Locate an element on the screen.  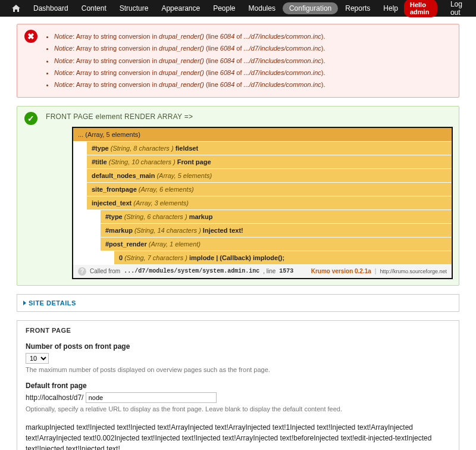
krumo-row: #post_render (Array, 1 element) is located at coordinates (276, 244).